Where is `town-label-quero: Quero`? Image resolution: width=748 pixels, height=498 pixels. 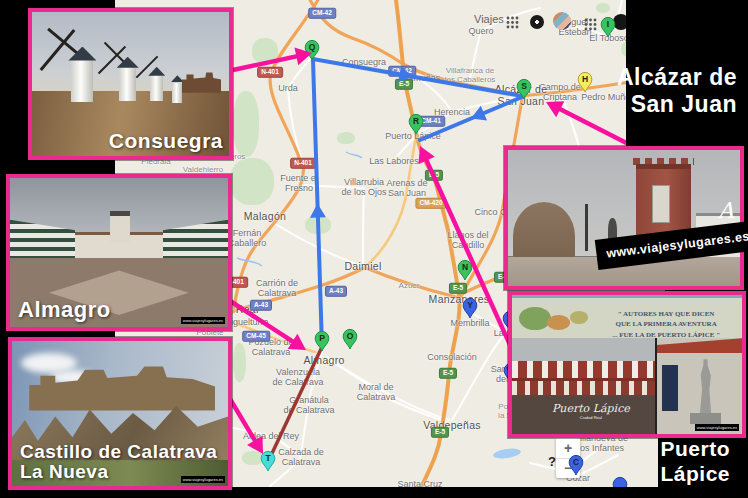
town-label-quero: Quero is located at coordinates (480, 31).